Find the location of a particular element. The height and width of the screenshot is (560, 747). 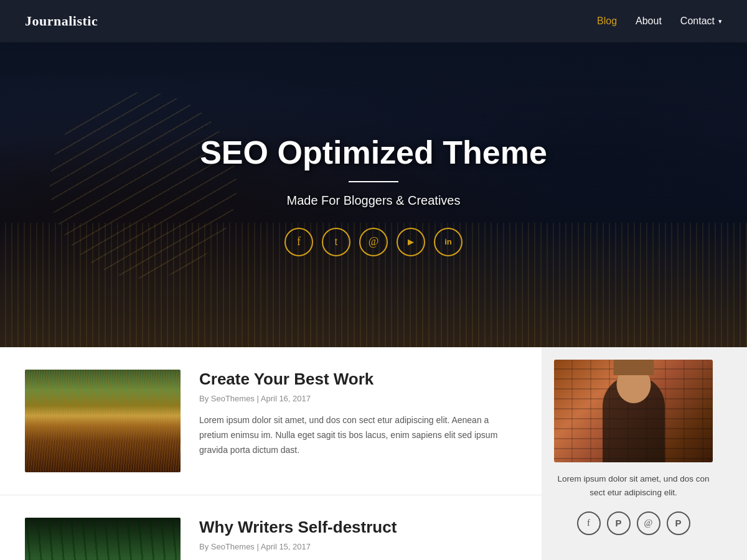

navbar: Journalistic Blog About Contact ▾ is located at coordinates (374, 21).